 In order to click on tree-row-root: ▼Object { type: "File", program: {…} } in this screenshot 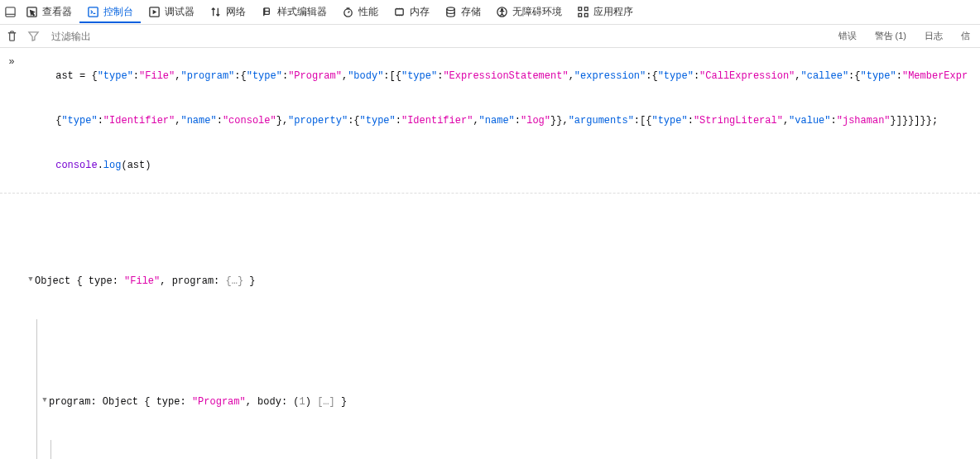, I will do `click(497, 281)`.